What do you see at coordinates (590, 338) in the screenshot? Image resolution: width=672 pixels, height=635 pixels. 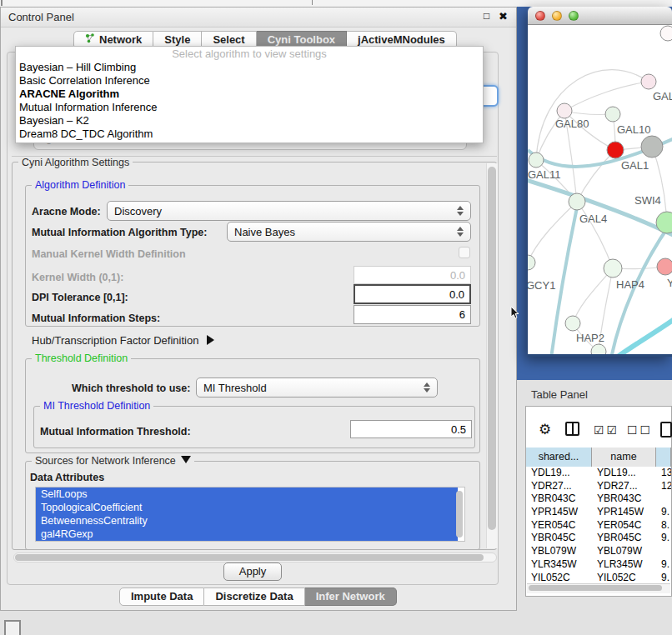 I see `node-label-hap2: HAP2` at bounding box center [590, 338].